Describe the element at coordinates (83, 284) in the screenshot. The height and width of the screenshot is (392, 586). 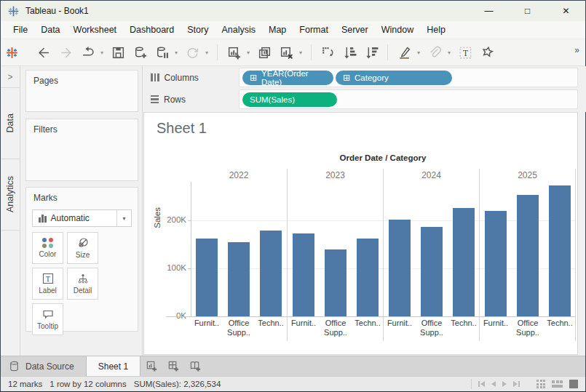
I see `detail-button: Detail` at that location.